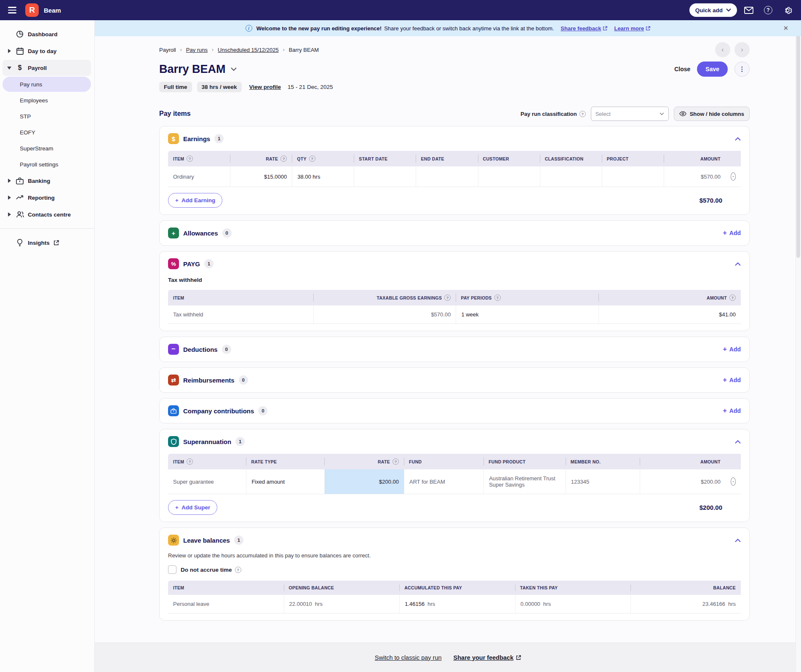 This screenshot has height=672, width=801. What do you see at coordinates (241, 315) in the screenshot?
I see `payg-item-cell: Tax withheld` at bounding box center [241, 315].